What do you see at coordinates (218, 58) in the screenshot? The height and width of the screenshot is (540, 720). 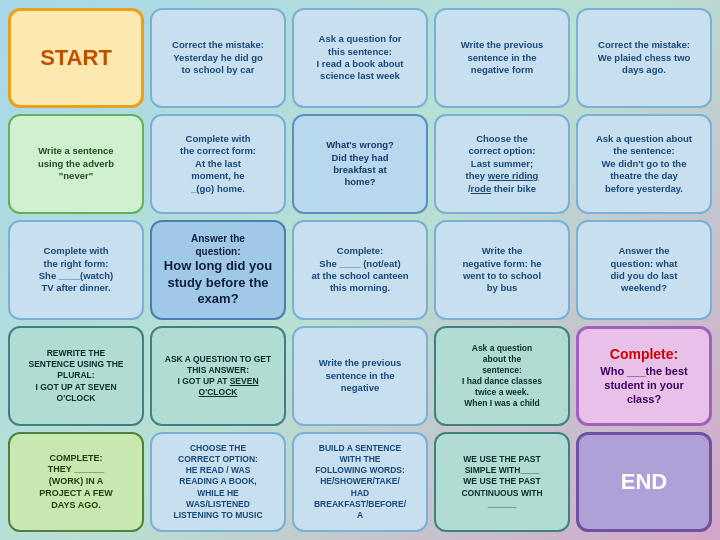 I see `cell-r1c2: Correct the mistake: Yesterday he did go…` at bounding box center [218, 58].